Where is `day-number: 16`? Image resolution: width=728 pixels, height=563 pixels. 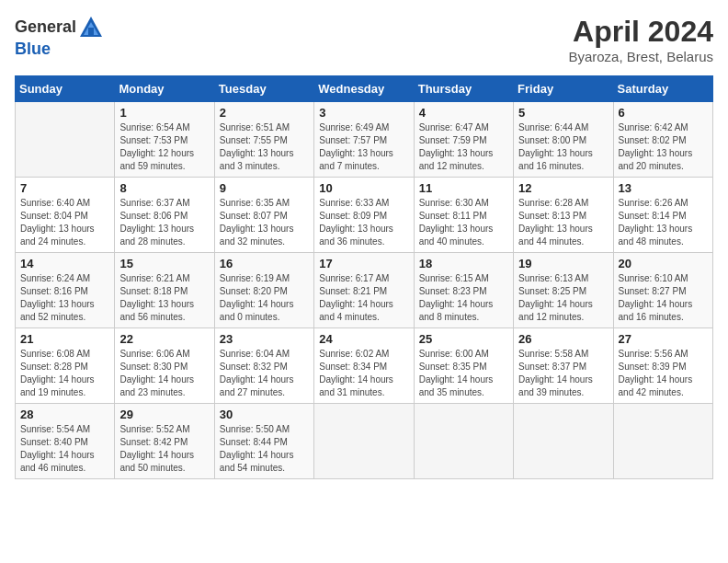
day-number: 16 is located at coordinates (265, 263).